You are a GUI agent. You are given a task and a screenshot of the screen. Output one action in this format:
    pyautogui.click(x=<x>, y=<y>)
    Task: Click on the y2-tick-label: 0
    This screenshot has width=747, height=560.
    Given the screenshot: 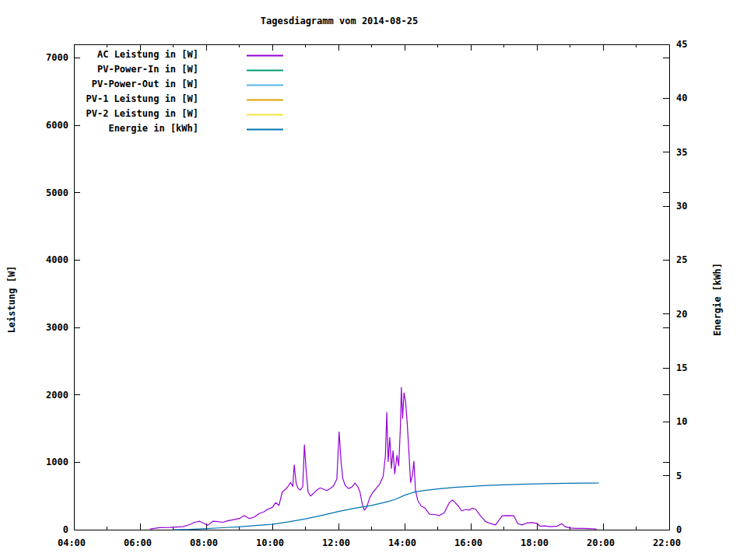 What is the action you would take?
    pyautogui.click(x=679, y=530)
    